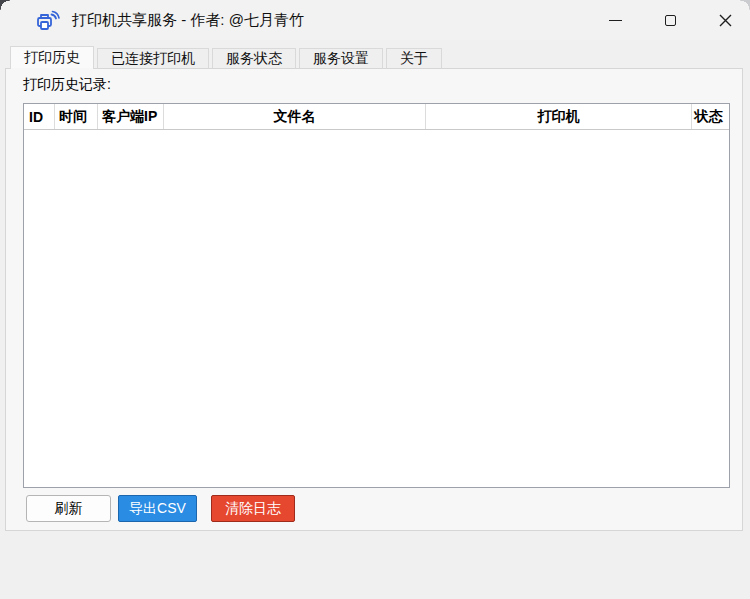  I want to click on tab-about: 关于, so click(414, 58).